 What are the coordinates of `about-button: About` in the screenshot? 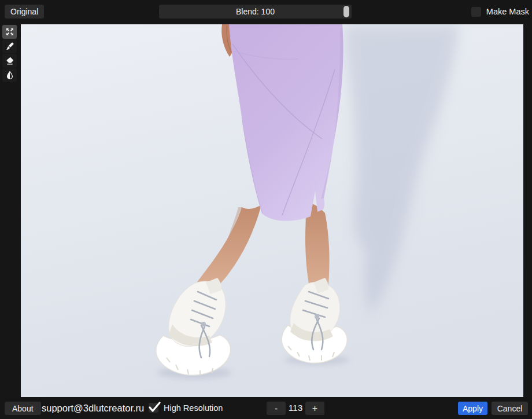 It's located at (23, 409).